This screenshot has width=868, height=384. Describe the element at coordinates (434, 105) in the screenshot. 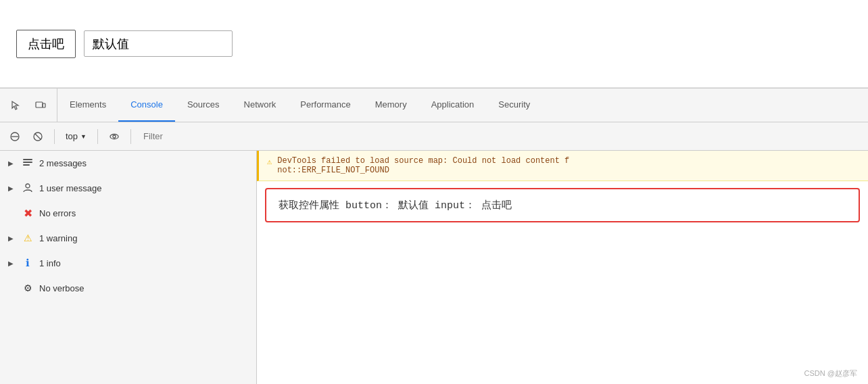

I see `devtools-tabs-bar: Elements Console Sources Network Perform…` at that location.